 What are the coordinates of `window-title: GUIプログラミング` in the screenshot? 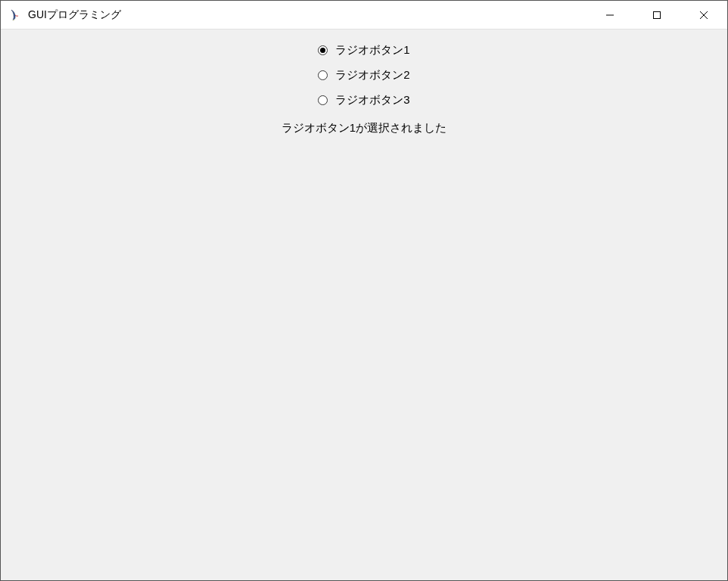 It's located at (307, 15).